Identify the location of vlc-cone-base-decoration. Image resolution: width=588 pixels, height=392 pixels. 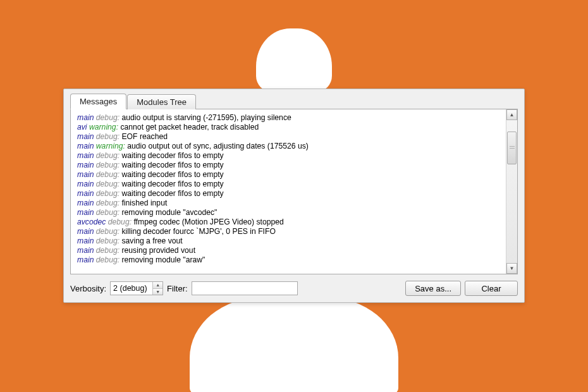
(294, 345).